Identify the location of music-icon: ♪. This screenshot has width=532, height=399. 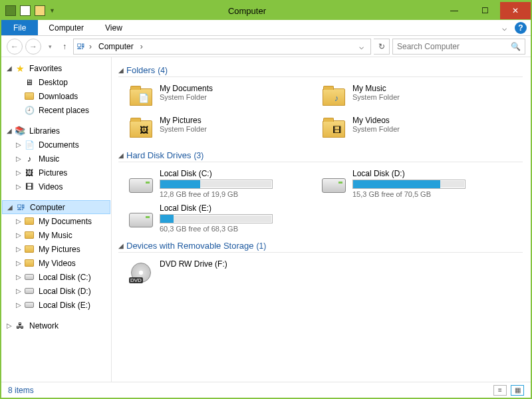
(29, 159).